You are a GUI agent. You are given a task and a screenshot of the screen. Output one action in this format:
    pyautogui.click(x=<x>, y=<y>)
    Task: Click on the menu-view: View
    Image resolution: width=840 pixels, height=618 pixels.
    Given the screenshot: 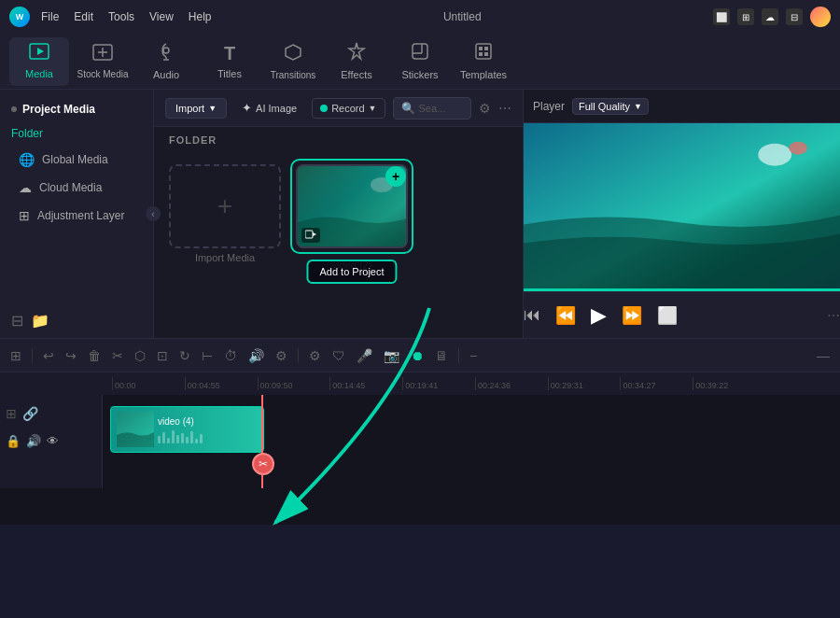 What is the action you would take?
    pyautogui.click(x=161, y=17)
    